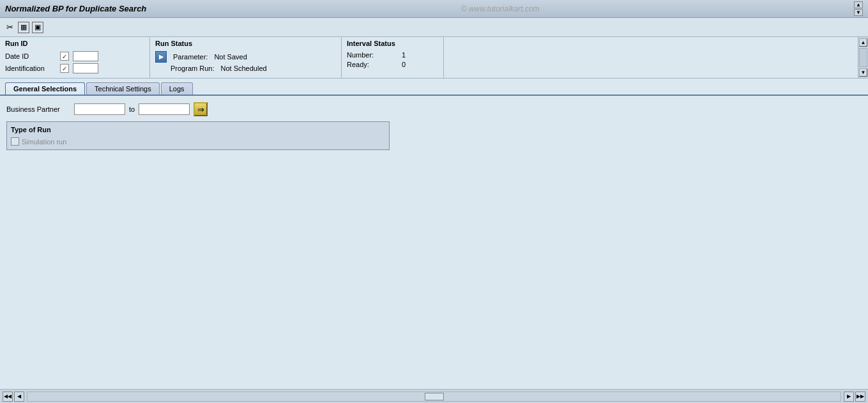 This screenshot has width=868, height=403. I want to click on program-run-value: Not Scheduled, so click(243, 68).